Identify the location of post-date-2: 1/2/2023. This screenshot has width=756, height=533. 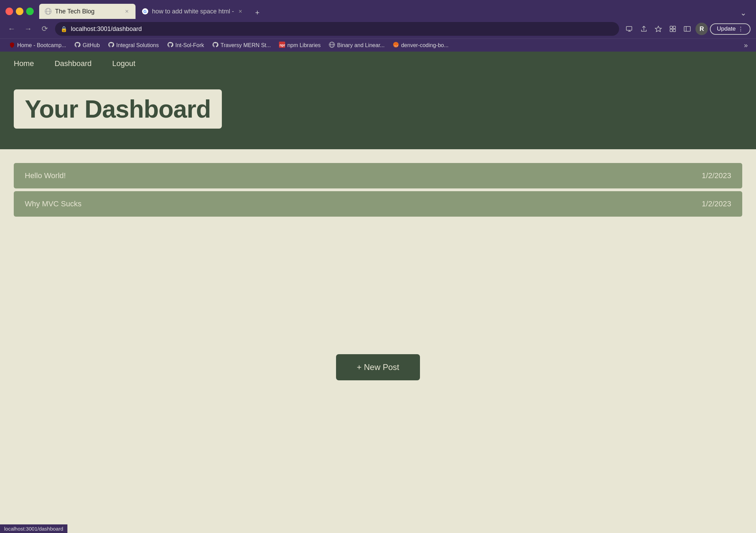
(716, 204).